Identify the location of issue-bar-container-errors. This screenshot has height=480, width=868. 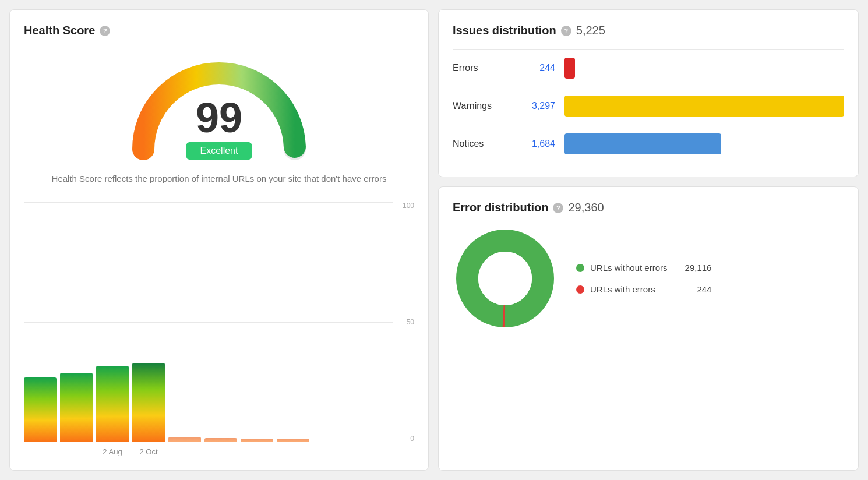
(704, 68).